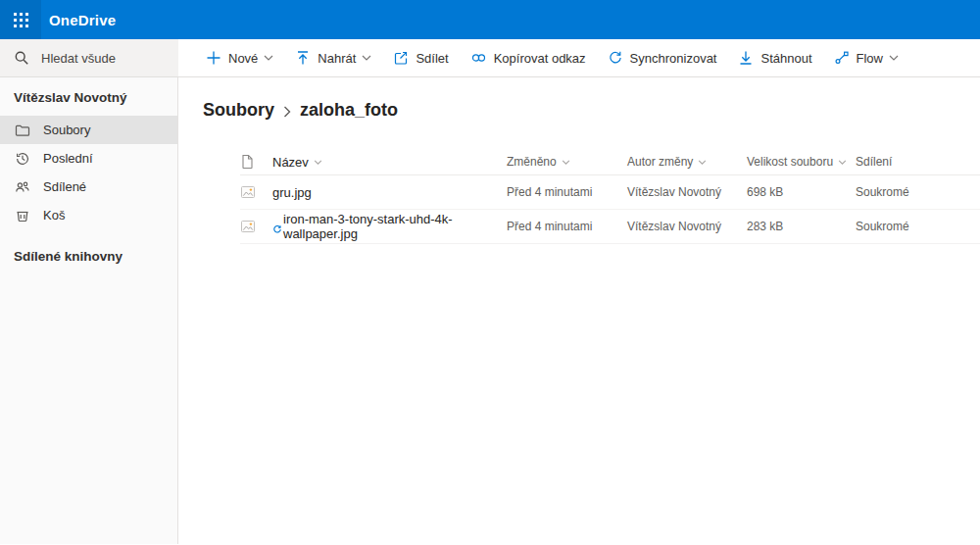 The image size is (980, 545). I want to click on file-size: 698 kB, so click(802, 192).